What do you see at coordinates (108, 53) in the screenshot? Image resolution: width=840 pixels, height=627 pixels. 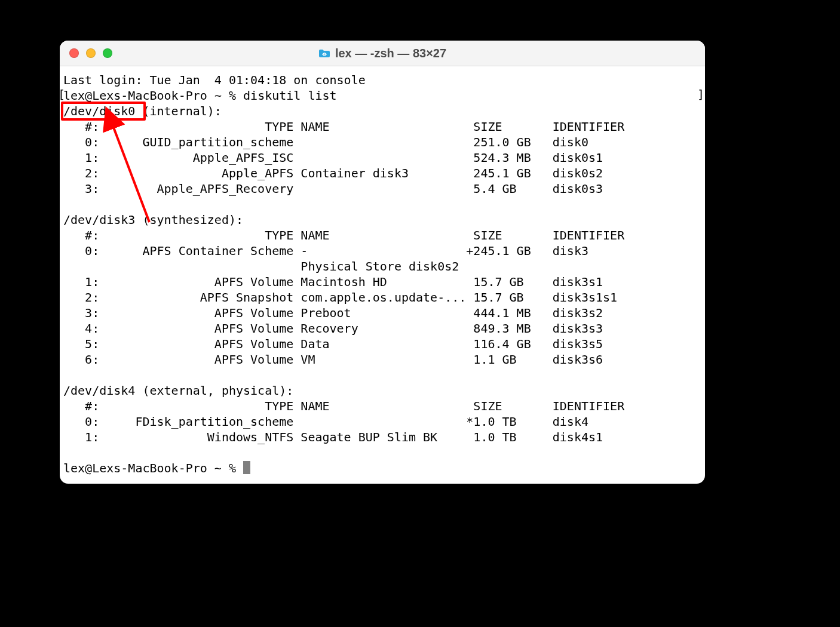 I see `zoom-icon` at bounding box center [108, 53].